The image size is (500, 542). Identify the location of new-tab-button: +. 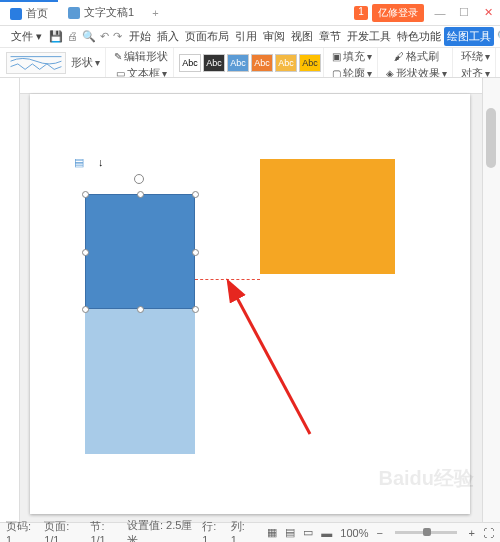
(155, 13).